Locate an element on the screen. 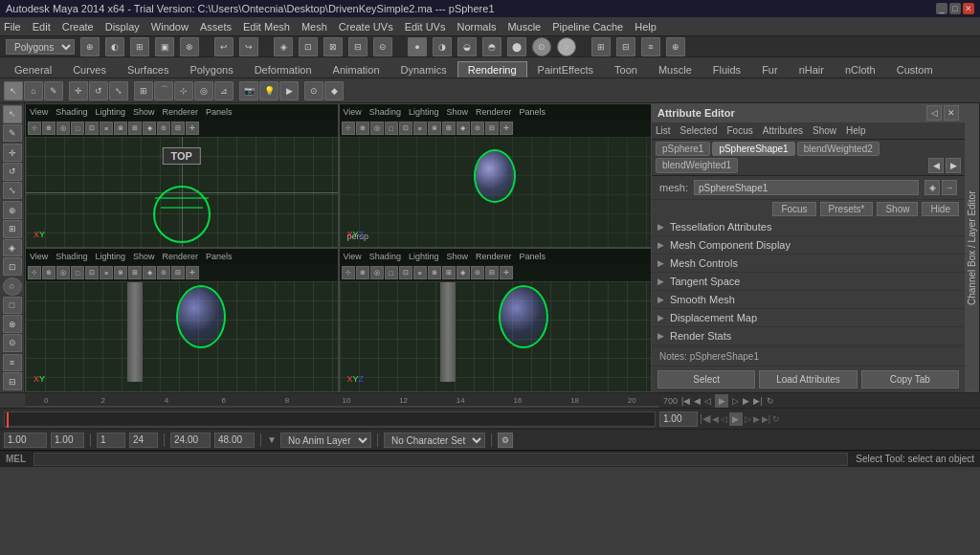  lt-icon-8: ⊟ is located at coordinates (12, 381).